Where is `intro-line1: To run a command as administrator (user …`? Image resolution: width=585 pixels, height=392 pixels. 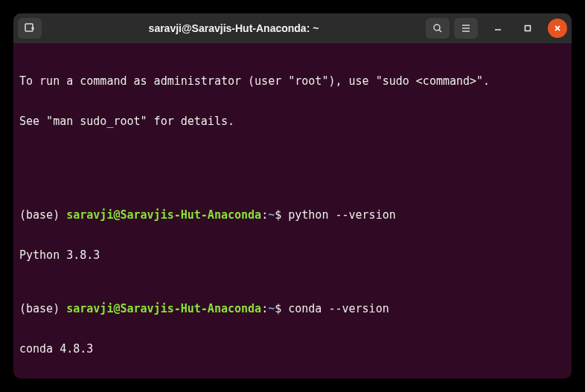 intro-line1: To run a command as administrator (user … is located at coordinates (292, 81).